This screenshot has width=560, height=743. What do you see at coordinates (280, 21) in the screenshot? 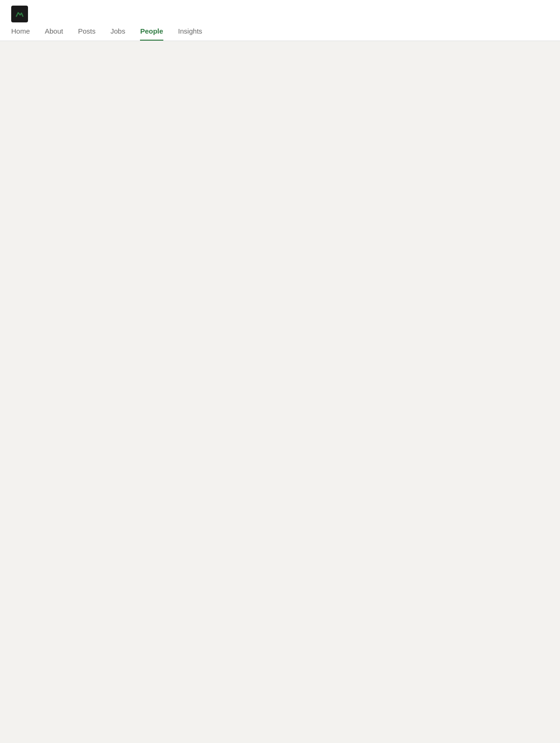
I see `header: HomeAboutPostsJobsPeopleInsights` at bounding box center [280, 21].